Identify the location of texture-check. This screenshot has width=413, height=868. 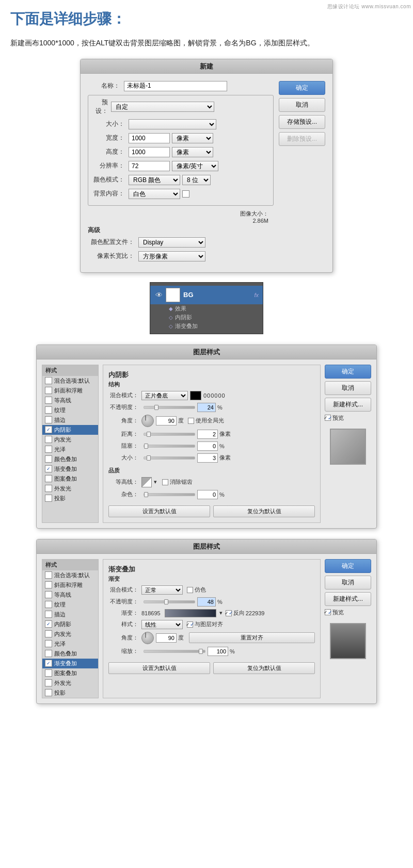
(49, 410).